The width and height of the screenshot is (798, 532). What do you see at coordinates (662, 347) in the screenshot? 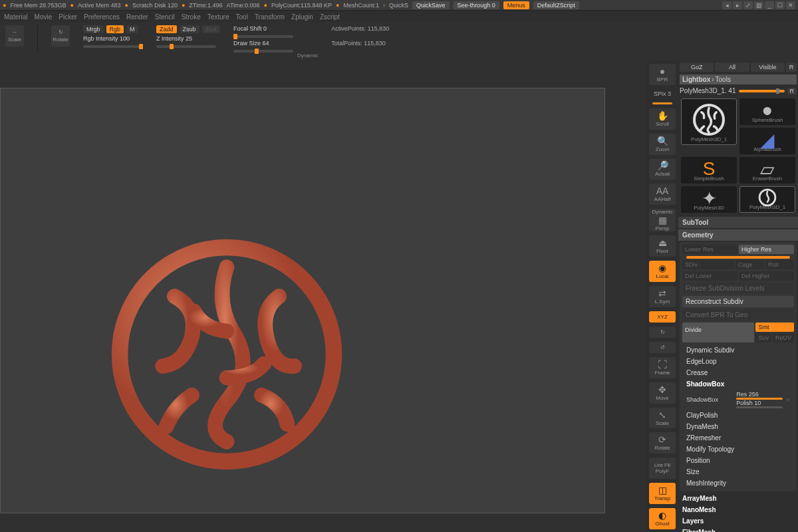
I see `z-button: ↺` at bounding box center [662, 347].